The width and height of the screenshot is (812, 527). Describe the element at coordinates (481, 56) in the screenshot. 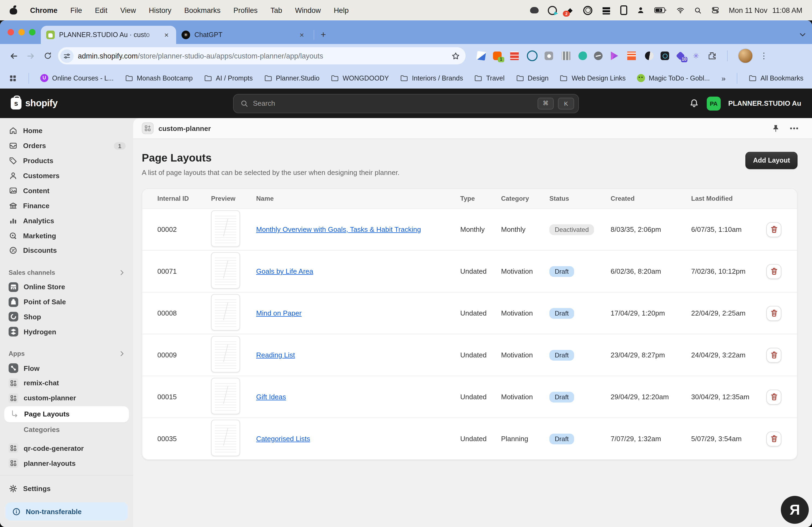

I see `eyedropper-extension-icon` at that location.